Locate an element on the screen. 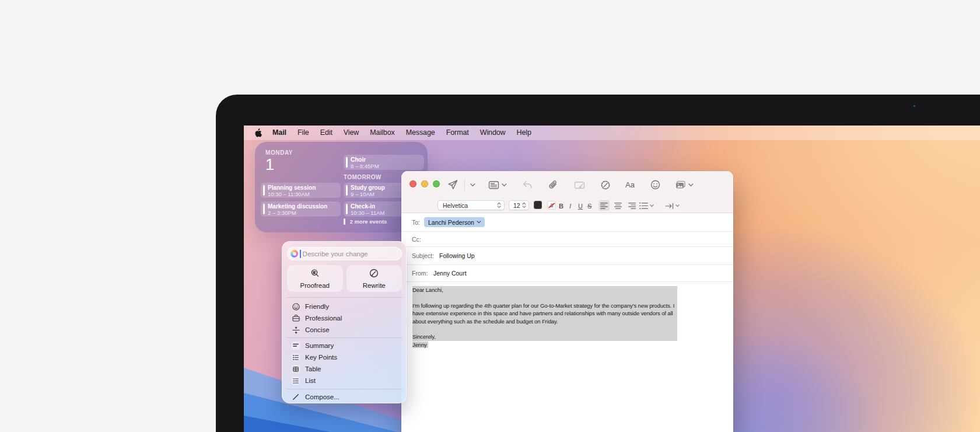  calendar-event: Planning session 10:30 – 11:30AM is located at coordinates (301, 190).